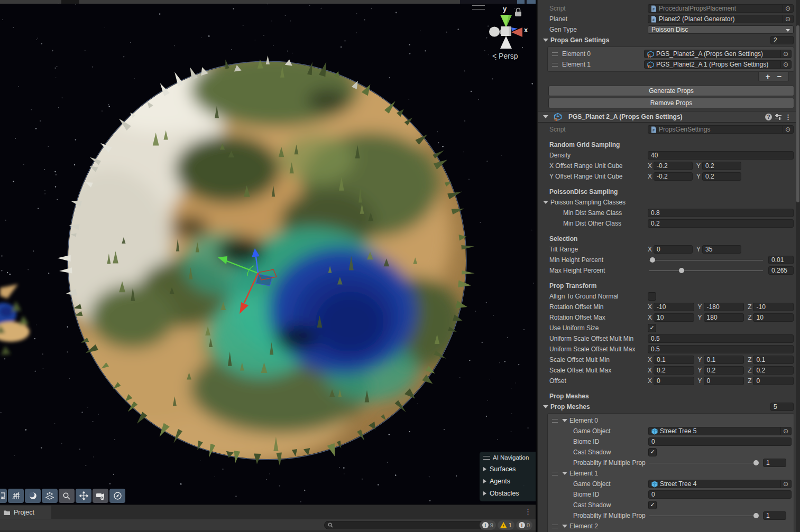 The height and width of the screenshot is (532, 800). Describe the element at coordinates (721, 129) in the screenshot. I see `component-script-field: # PropsGenSettings ⊙` at that location.